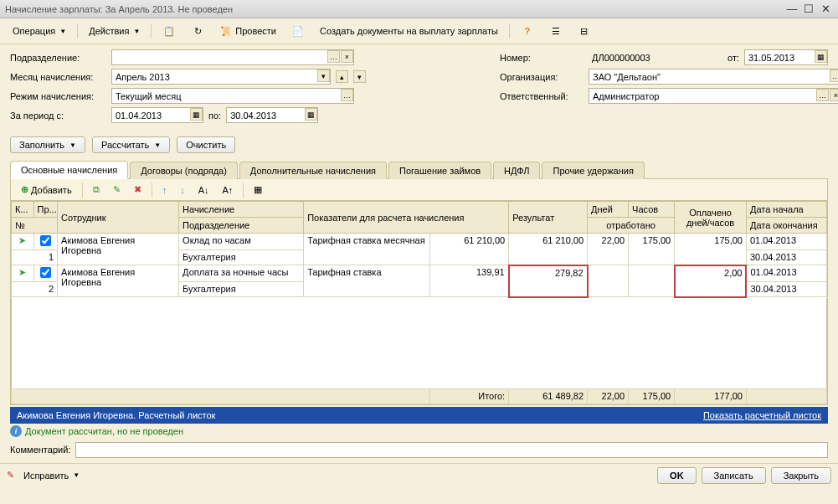 This screenshot has height=504, width=838. I want to click on col-worked: отработано, so click(631, 226).